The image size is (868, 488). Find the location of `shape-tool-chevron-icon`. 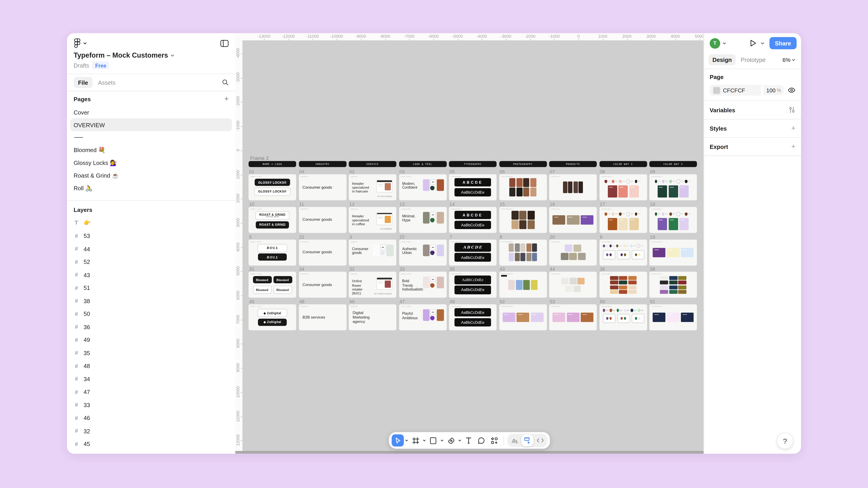

shape-tool-chevron-icon is located at coordinates (442, 441).